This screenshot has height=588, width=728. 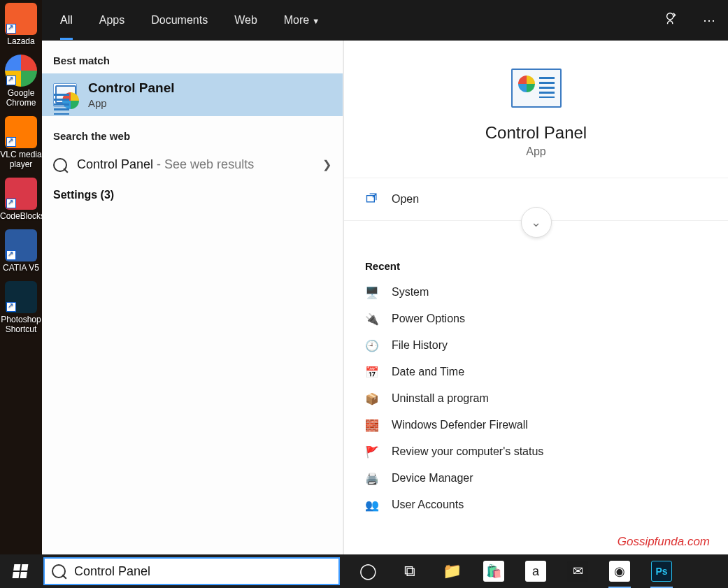 What do you see at coordinates (131, 103) in the screenshot?
I see `best-match-subtitle: App` at bounding box center [131, 103].